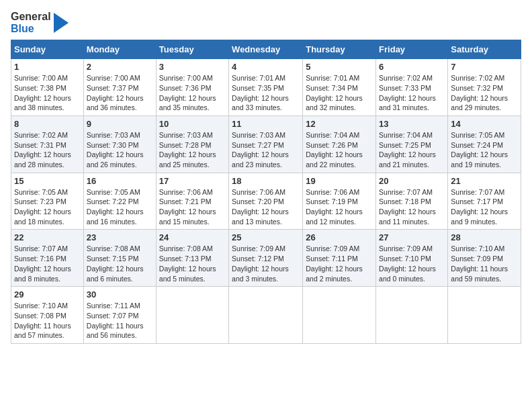  Describe the element at coordinates (48, 258) in the screenshot. I see `calendar-cell: 22 Sunrise: 7:07 AM Sunset: 7:16 PM Dayl…` at that location.